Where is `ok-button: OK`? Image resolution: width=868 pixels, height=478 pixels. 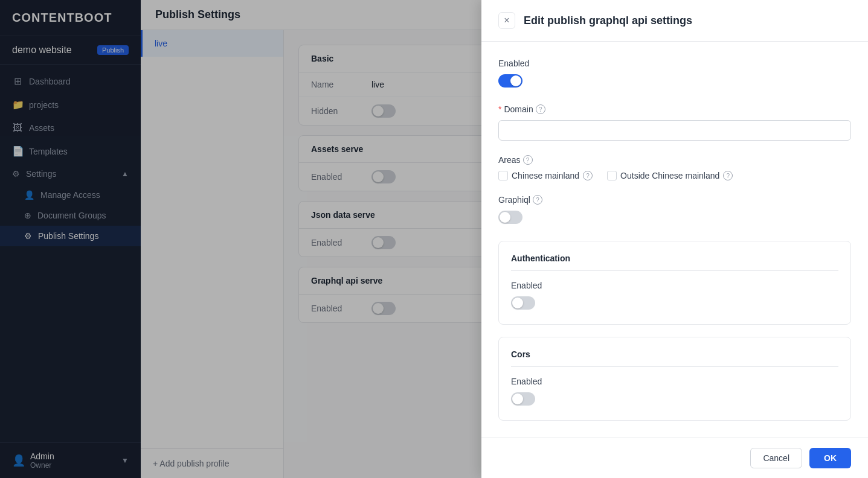
ok-button: OK is located at coordinates (830, 458).